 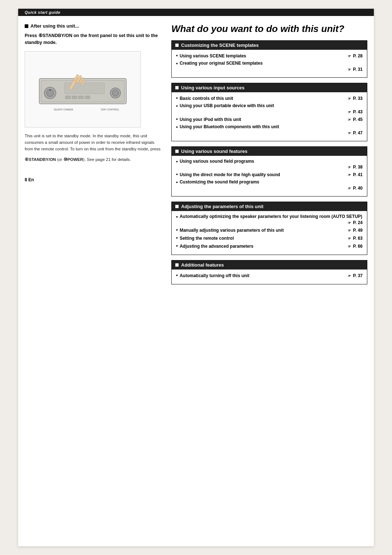 What do you see at coordinates (222, 206) in the screenshot?
I see `section-params-label: Adjusting the parameters of this unit` at bounding box center [222, 206].